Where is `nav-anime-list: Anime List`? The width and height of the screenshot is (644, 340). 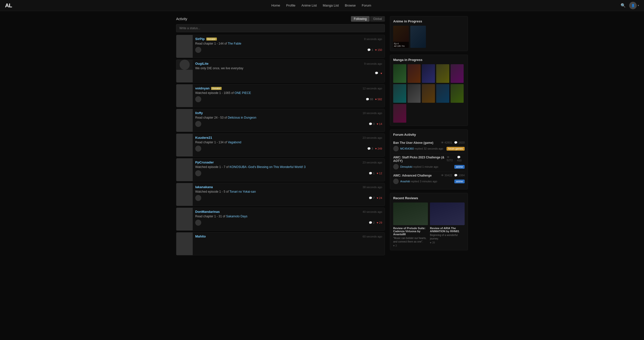 nav-anime-list: Anime List is located at coordinates (309, 6).